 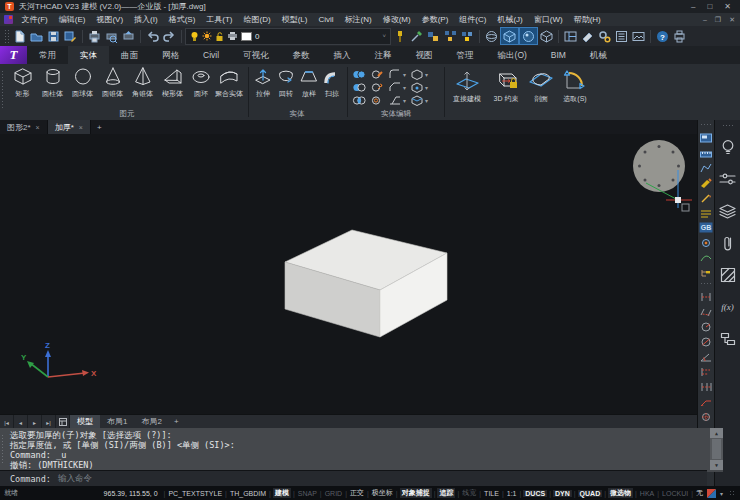 I want to click on dim-diameter-icon, so click(x=706, y=342).